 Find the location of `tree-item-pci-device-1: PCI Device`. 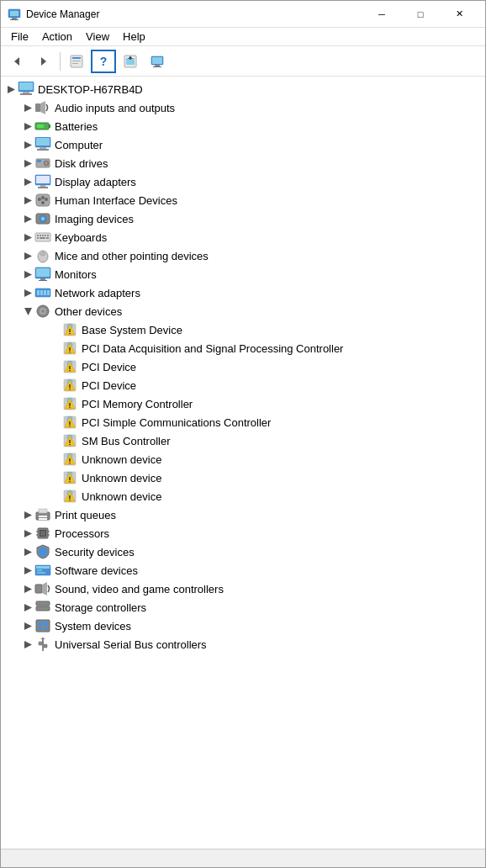

tree-item-pci-device-1: PCI Device is located at coordinates (243, 367).